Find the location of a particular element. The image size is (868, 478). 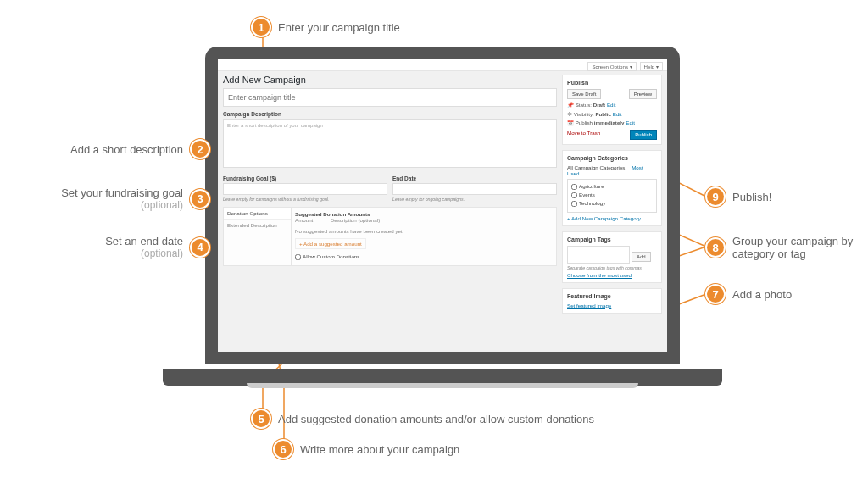

callout-4: Set an end date(optional) 4 is located at coordinates (114, 247).